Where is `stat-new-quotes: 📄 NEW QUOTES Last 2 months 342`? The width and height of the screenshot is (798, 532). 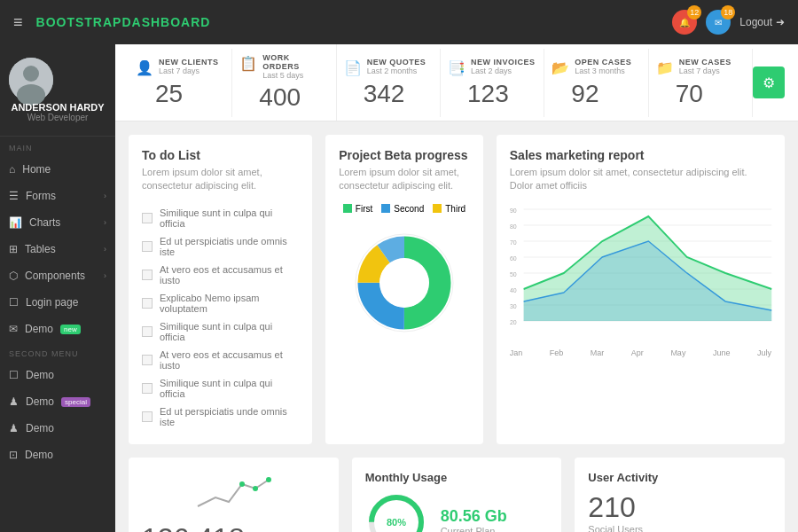 stat-new-quotes: 📄 NEW QUOTES Last 2 months 342 is located at coordinates (388, 83).